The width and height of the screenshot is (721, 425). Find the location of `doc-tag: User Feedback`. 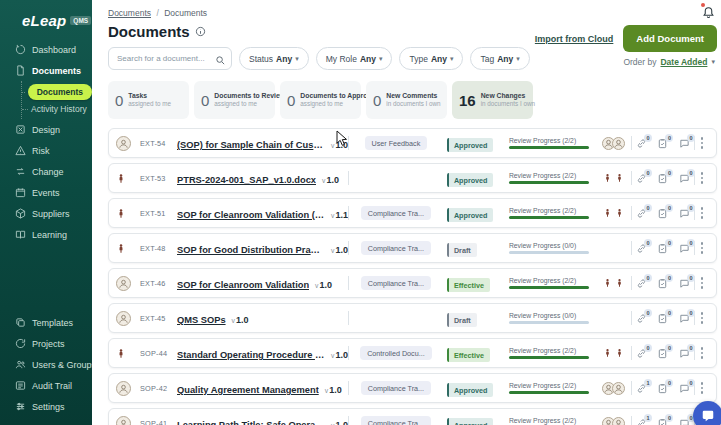

doc-tag: User Feedback is located at coordinates (396, 143).